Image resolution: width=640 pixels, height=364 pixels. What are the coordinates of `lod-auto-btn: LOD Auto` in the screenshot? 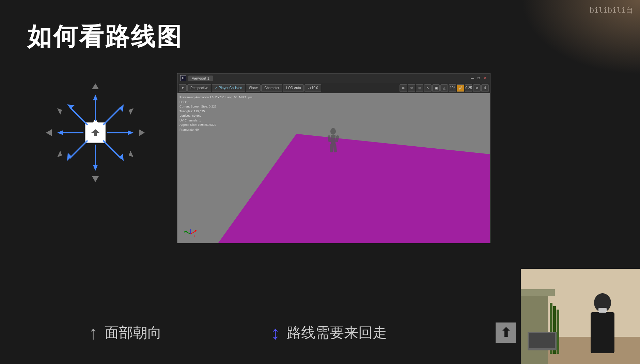 It's located at (294, 88).